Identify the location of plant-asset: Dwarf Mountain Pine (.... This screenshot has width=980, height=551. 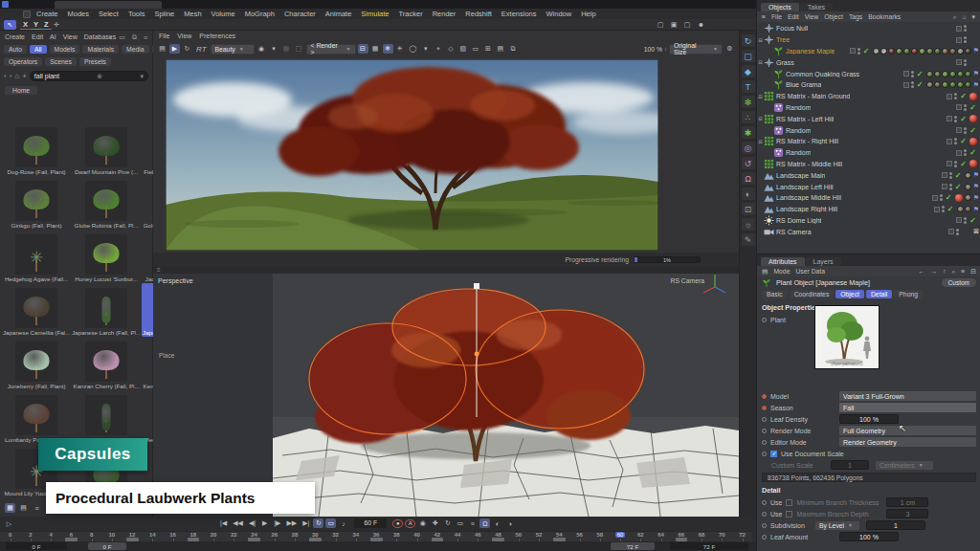
(106, 149).